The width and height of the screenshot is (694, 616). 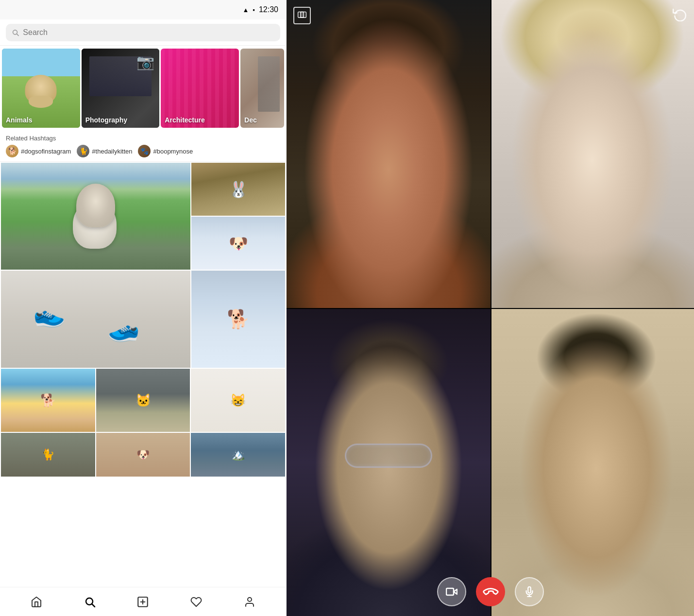 I want to click on hashtag-avatar-3: 🐾, so click(x=144, y=151).